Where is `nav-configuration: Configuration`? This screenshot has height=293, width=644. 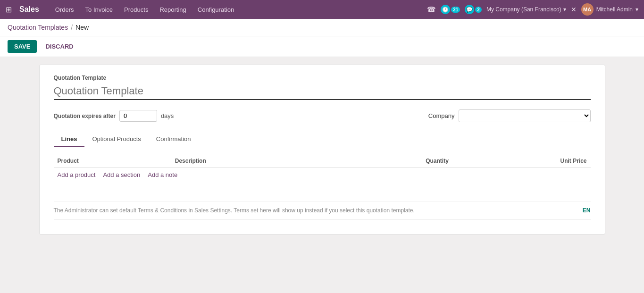
nav-configuration: Configuration is located at coordinates (216, 9).